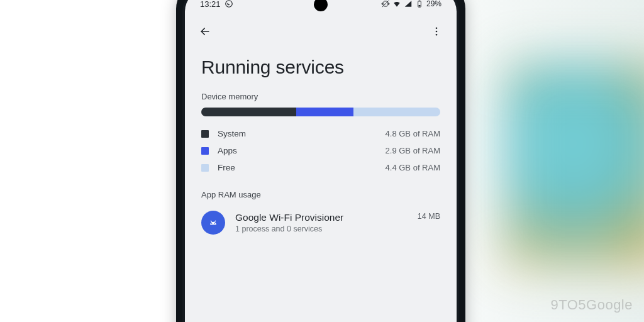  What do you see at coordinates (321, 69) in the screenshot?
I see `page-title: Running services` at bounding box center [321, 69].